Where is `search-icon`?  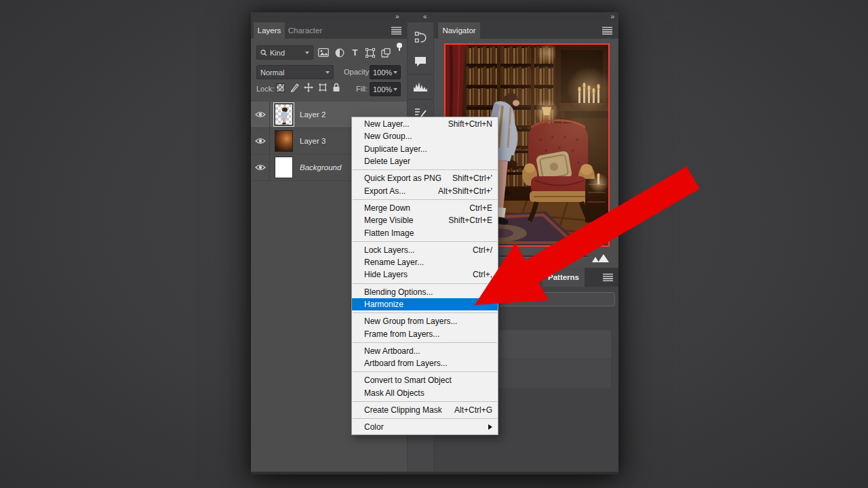 search-icon is located at coordinates (264, 53).